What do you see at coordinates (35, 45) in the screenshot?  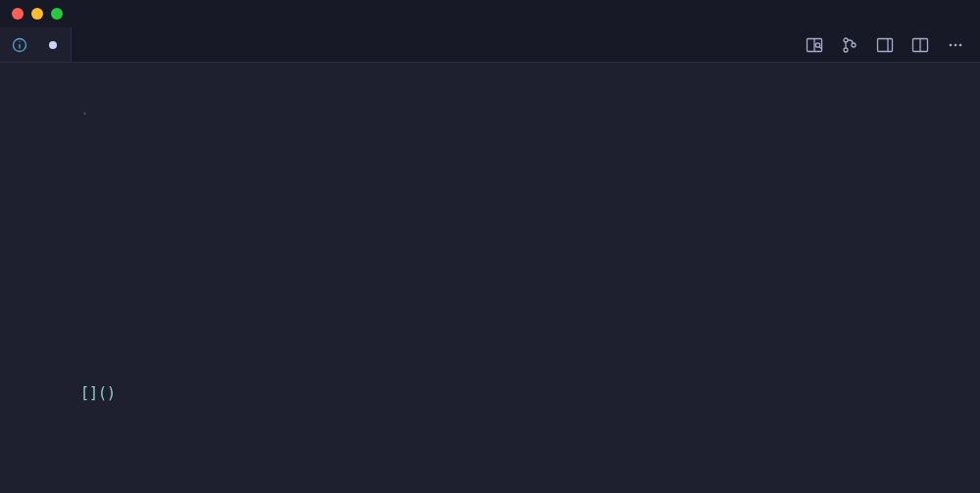 I see `tab-list` at bounding box center [35, 45].